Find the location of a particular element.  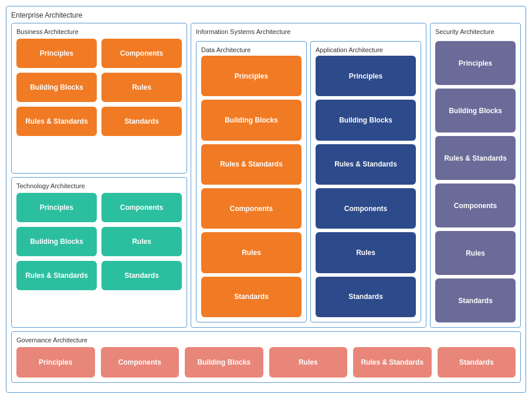

business-architecture: Business Architecture Principles Compone… is located at coordinates (99, 98).